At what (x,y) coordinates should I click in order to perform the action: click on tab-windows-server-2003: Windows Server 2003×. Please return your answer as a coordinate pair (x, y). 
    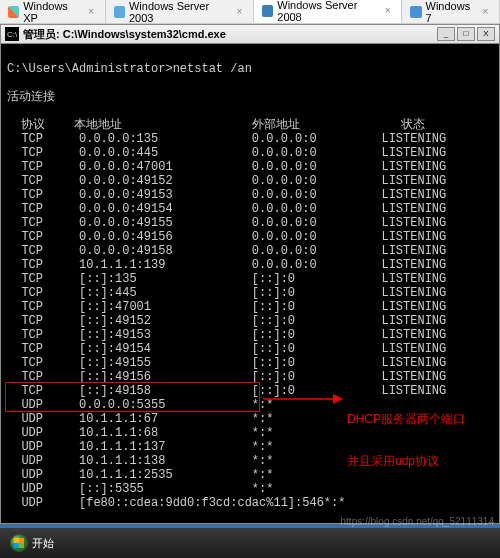
    Looking at the image, I should click on (180, 12).